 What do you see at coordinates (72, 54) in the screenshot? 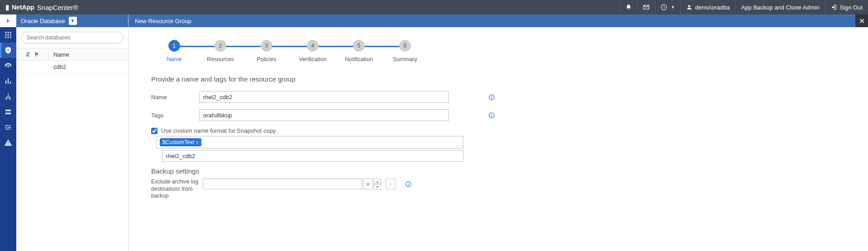
I see `resource-list-header: Name` at bounding box center [72, 54].